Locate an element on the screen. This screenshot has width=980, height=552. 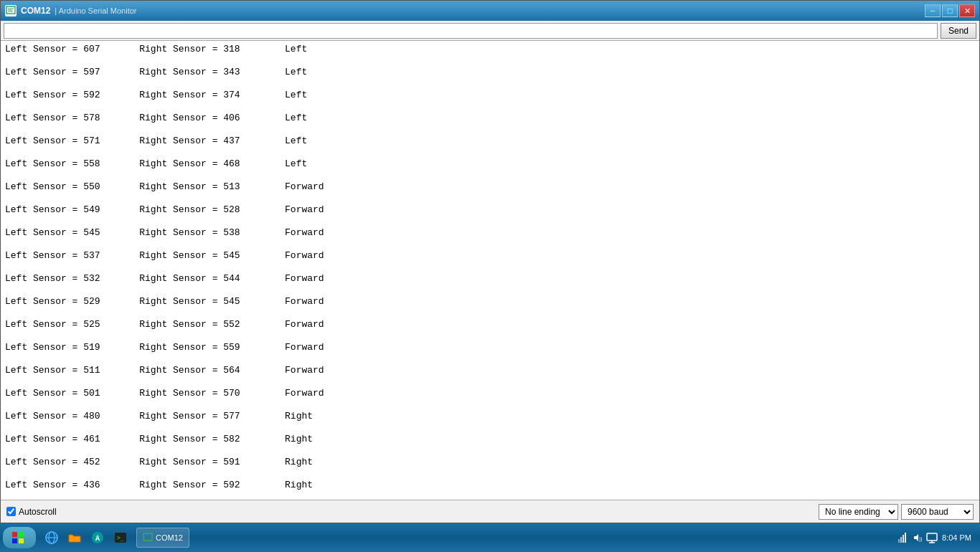
taskbar-right: )) 8:04 PM is located at coordinates (937, 538).